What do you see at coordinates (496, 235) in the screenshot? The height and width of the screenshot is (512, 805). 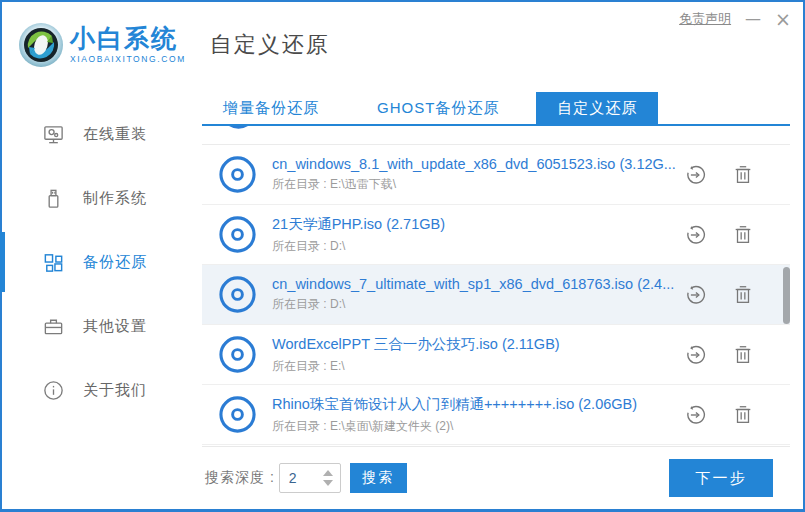 I see `list-item: 21天学通PHP.iso (2.71GB) 所在目录 : D:\` at bounding box center [496, 235].